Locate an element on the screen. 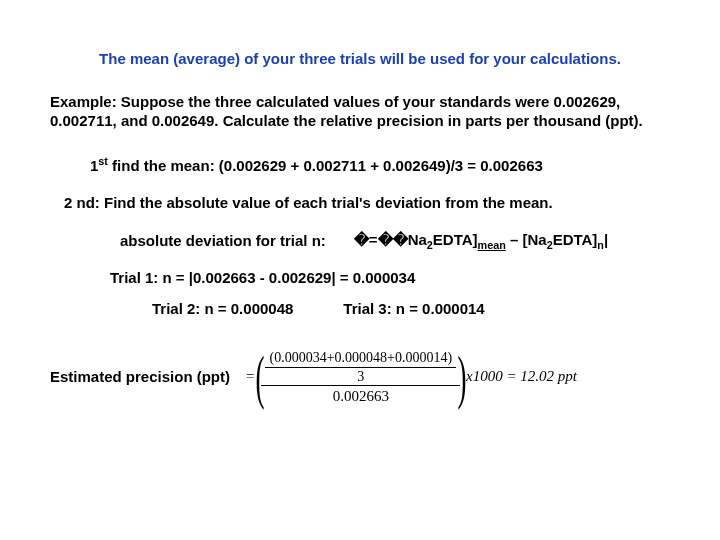 The width and height of the screenshot is (720, 540). abs-dev-row: absolute deviation for trial n: �=��Na2E… is located at coordinates (360, 241).